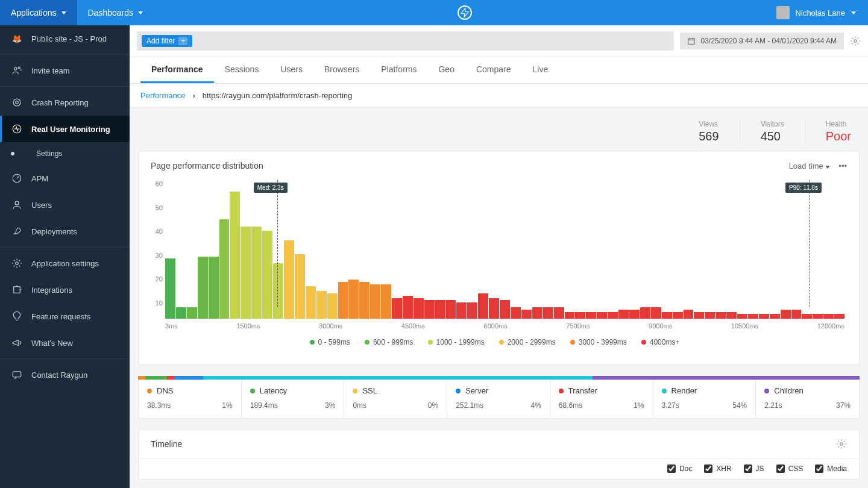 The height and width of the screenshot is (488, 868). What do you see at coordinates (395, 399) in the screenshot?
I see `metric-cell-ssl: SSL0ms0%` at bounding box center [395, 399].